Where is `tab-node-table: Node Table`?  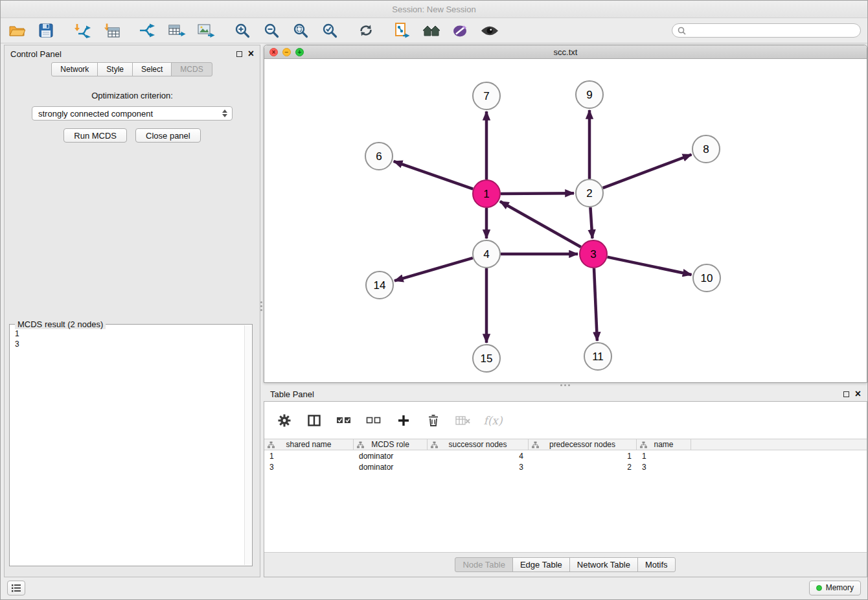 tab-node-table: Node Table is located at coordinates (484, 565).